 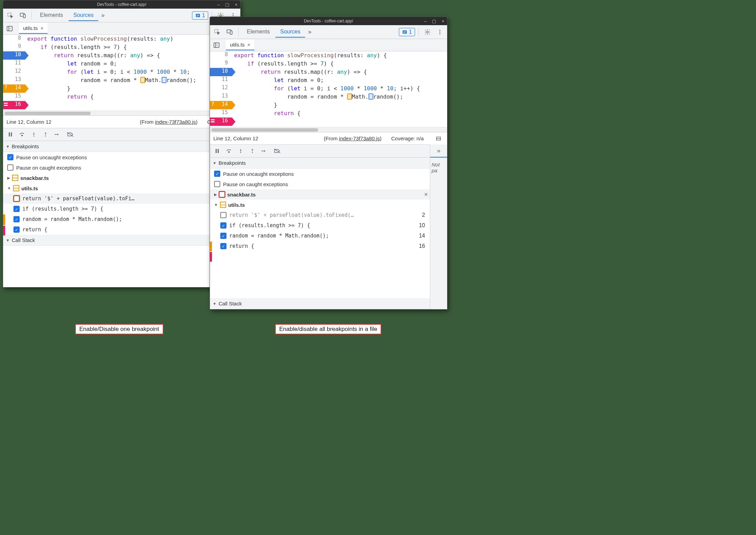 I want to click on kebab-menu-icon, so click(x=440, y=32).